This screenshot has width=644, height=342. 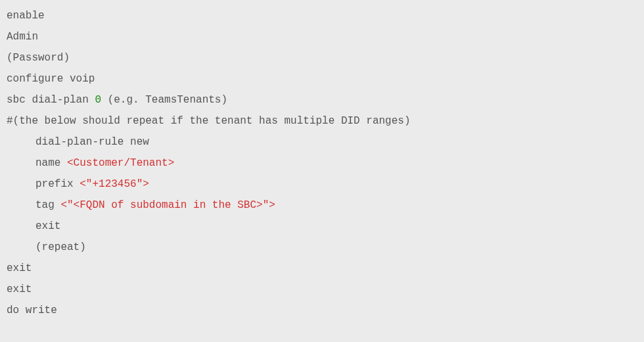 I want to click on code-text: tag, so click(x=48, y=205).